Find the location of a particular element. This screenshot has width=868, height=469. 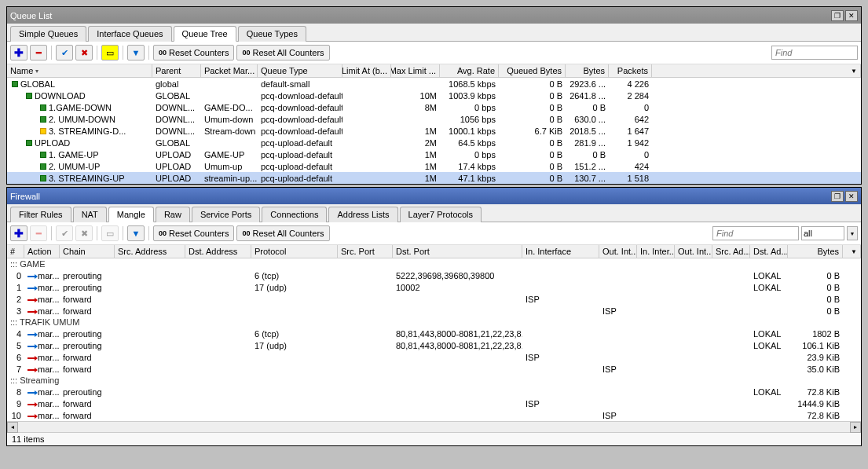

column-header: Max Limit ... is located at coordinates (416, 71).